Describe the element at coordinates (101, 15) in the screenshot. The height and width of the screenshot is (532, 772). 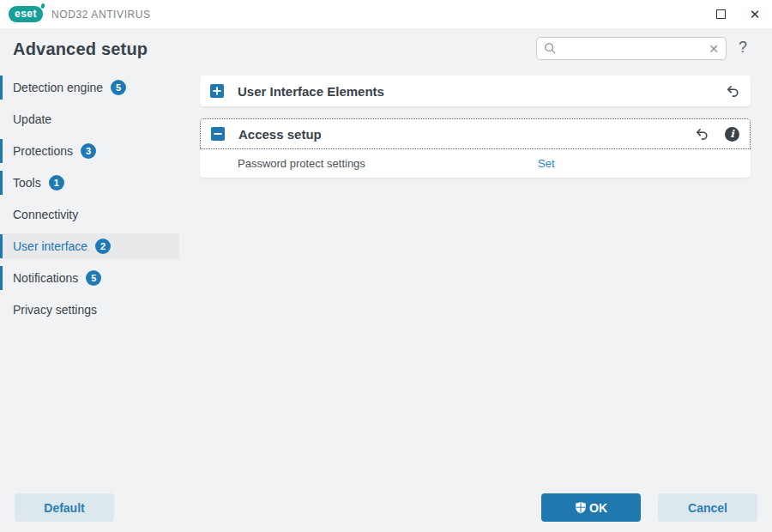
I see `app-name: NOD32 ANTIVIRUS` at that location.